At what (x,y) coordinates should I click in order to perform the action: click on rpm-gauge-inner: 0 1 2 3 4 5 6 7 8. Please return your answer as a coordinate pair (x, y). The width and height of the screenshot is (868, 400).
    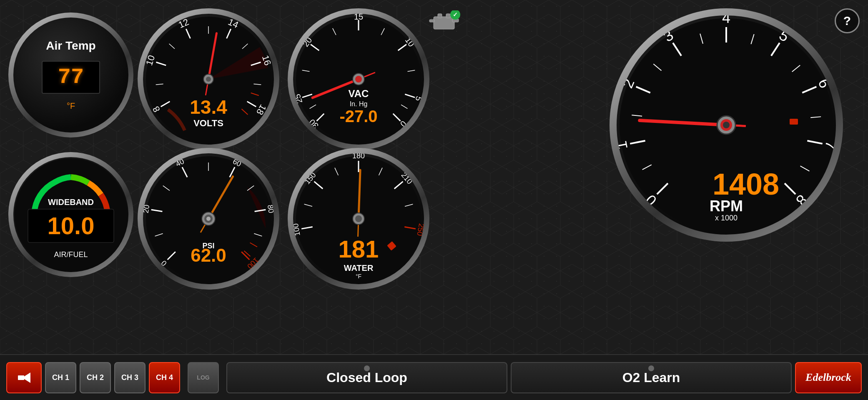
    Looking at the image, I should click on (726, 125).